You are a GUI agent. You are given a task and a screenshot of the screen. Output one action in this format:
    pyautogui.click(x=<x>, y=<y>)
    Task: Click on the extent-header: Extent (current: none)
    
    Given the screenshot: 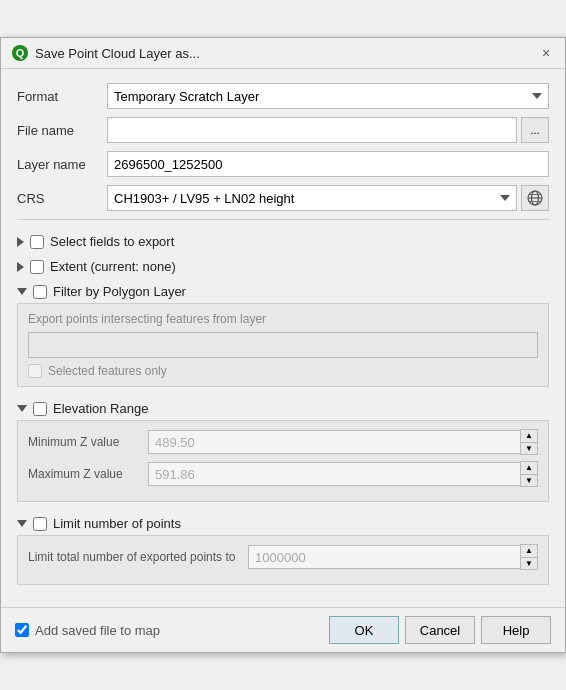 What is the action you would take?
    pyautogui.click(x=283, y=266)
    